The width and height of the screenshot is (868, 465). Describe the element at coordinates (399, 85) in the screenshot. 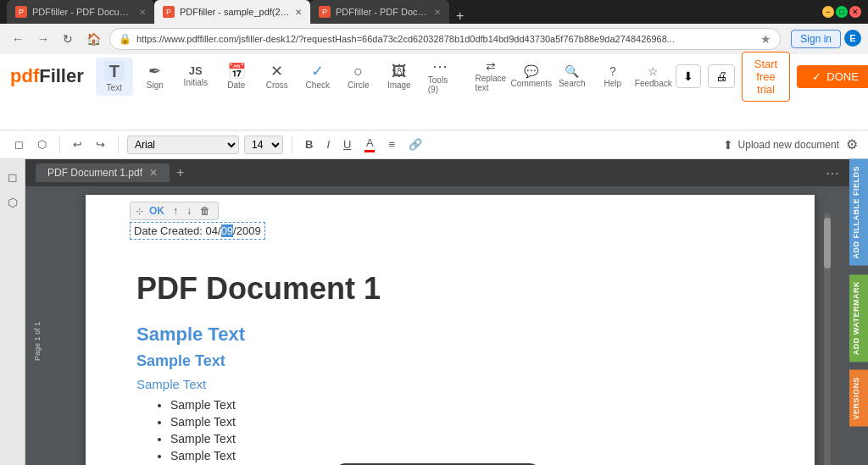

I see `image-tool-label: Image` at that location.